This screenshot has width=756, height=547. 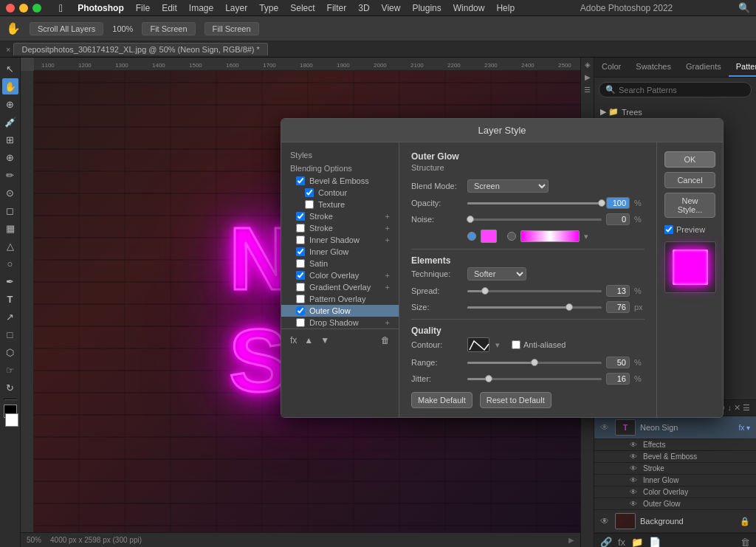 I want to click on layer-eye-bg: 👁, so click(x=605, y=521).